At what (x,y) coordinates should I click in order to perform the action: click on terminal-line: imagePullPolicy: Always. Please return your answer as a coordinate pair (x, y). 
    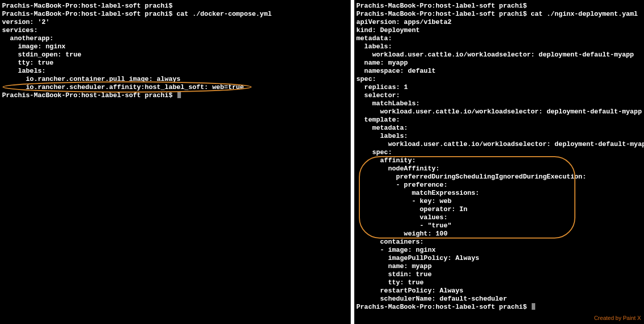
    Looking at the image, I should click on (500, 258).